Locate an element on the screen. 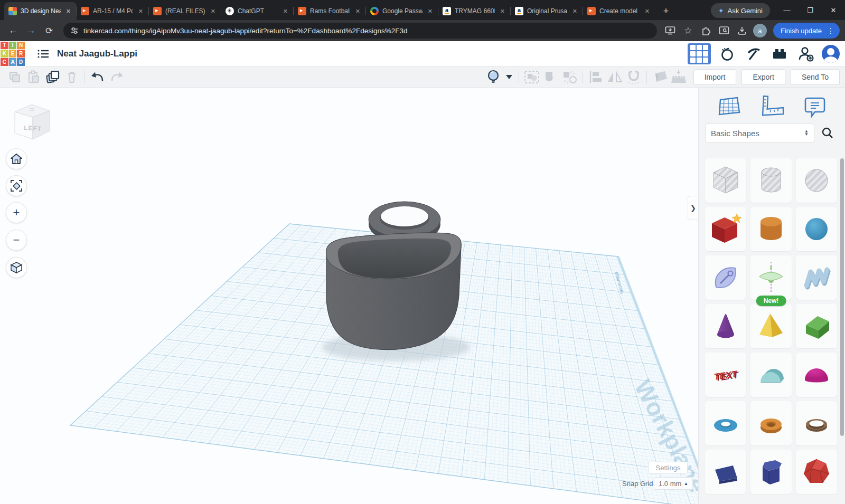 This screenshot has height=504, width=845. design-menu-icon is located at coordinates (43, 54).